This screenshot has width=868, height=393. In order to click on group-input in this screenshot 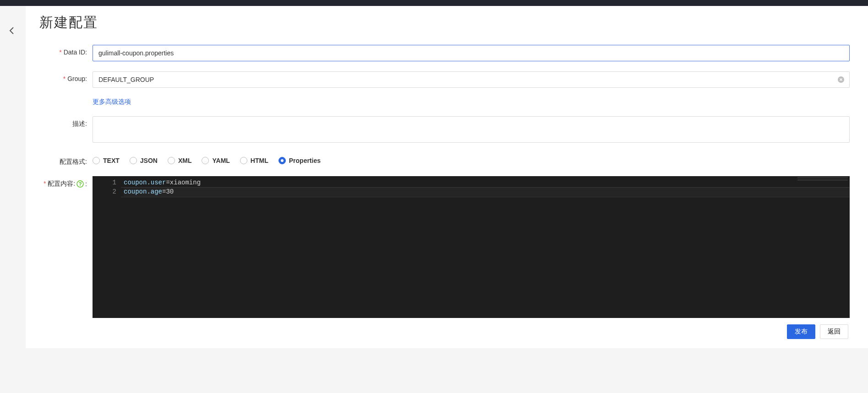, I will do `click(468, 80)`.